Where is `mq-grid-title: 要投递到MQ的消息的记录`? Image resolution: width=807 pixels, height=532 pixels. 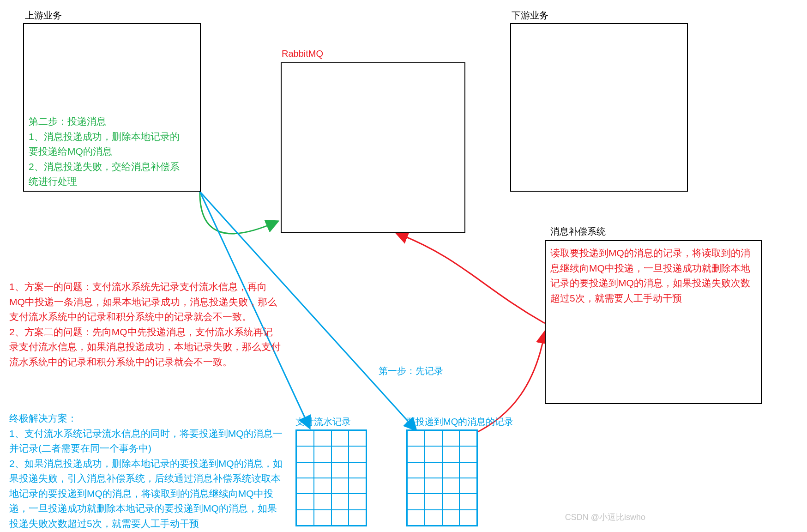
mq-grid-title: 要投递到MQ的消息的记录 is located at coordinates (460, 422).